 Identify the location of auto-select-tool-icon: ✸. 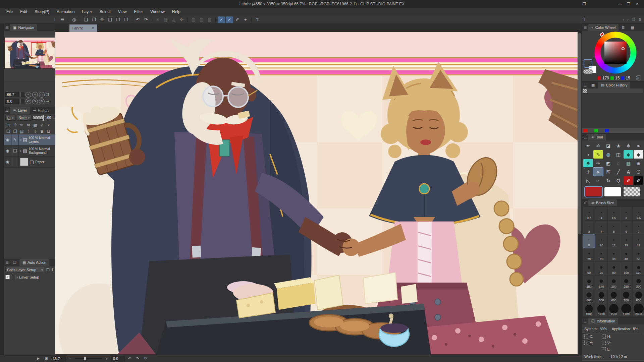
(588, 163).